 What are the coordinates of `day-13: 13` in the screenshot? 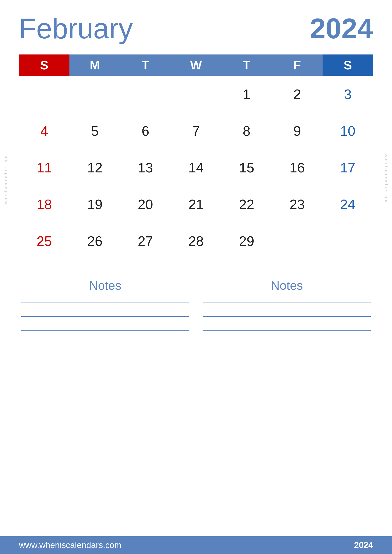 It's located at (145, 167).